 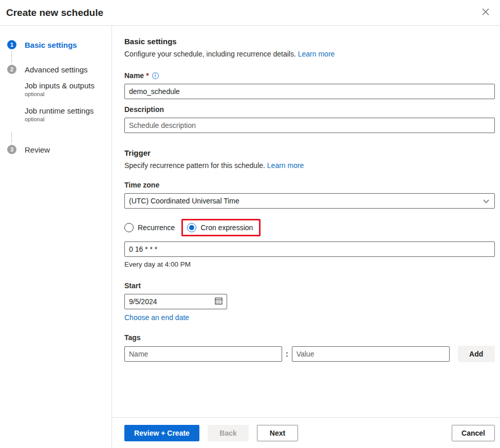 I want to click on step-3-label: Review, so click(x=37, y=150).